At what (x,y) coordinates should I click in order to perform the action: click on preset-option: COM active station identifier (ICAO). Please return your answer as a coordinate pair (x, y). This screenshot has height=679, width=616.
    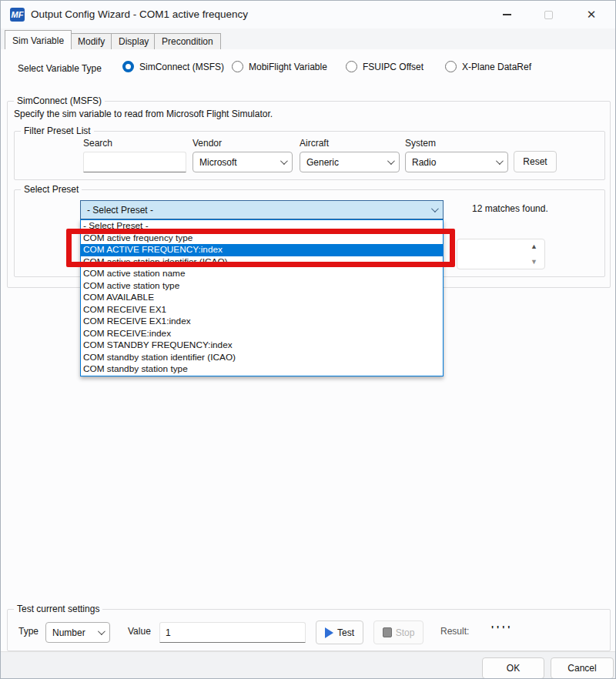
    Looking at the image, I should click on (262, 263).